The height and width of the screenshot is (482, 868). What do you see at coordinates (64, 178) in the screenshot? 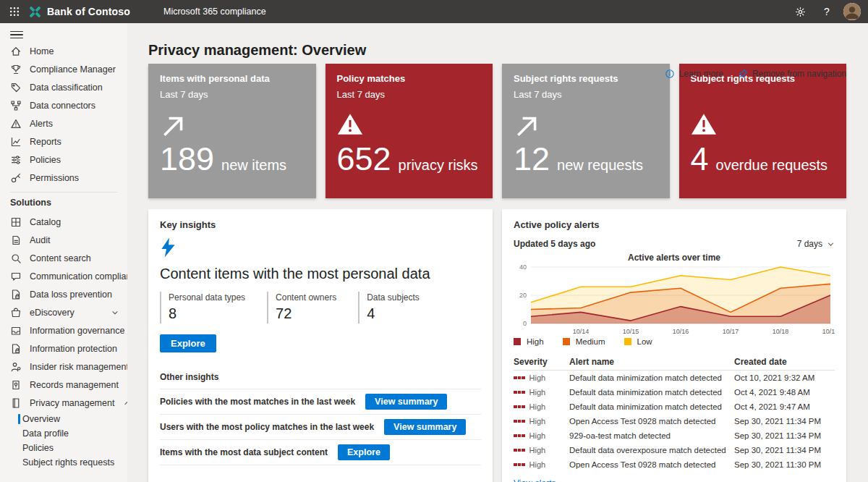
I see `sidebar-item-permissions: Permissions` at bounding box center [64, 178].